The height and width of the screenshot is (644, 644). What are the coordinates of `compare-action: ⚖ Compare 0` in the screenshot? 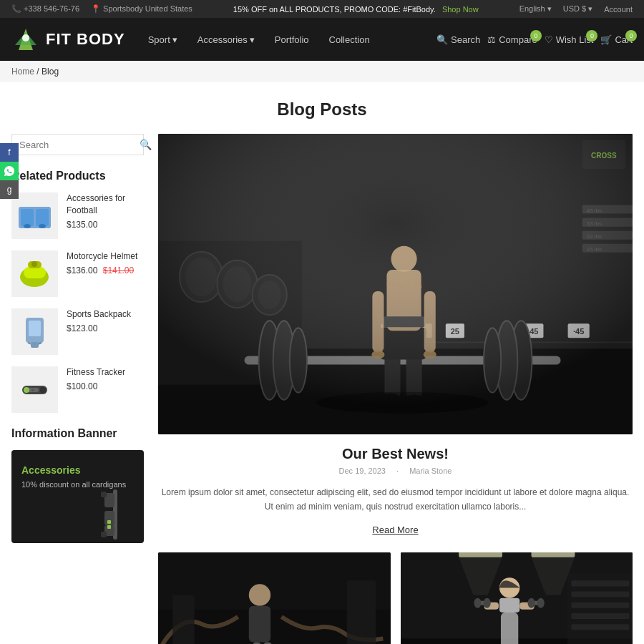 It's located at (512, 40).